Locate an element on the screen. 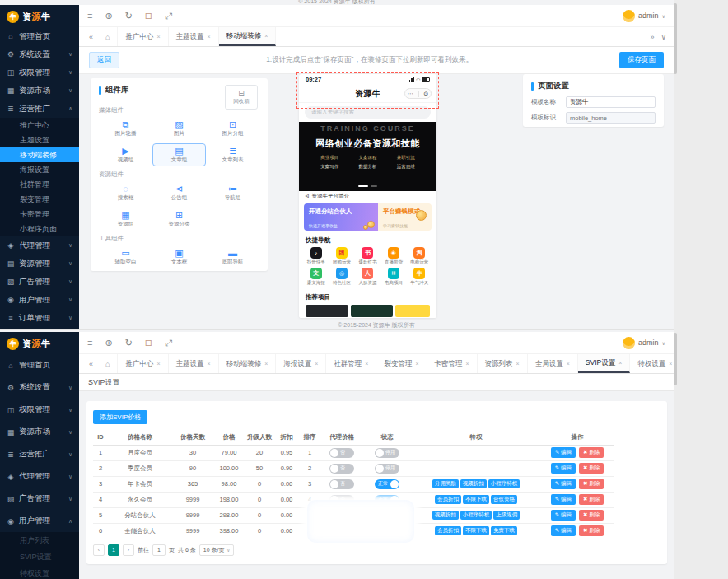  component-item-图片分组: ⊡图片分组 is located at coordinates (232, 128).